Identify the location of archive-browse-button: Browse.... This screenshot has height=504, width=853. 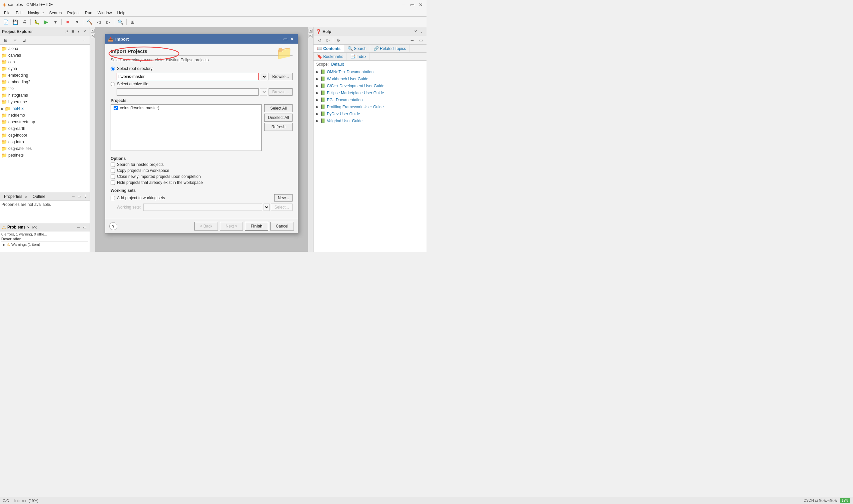
(281, 92).